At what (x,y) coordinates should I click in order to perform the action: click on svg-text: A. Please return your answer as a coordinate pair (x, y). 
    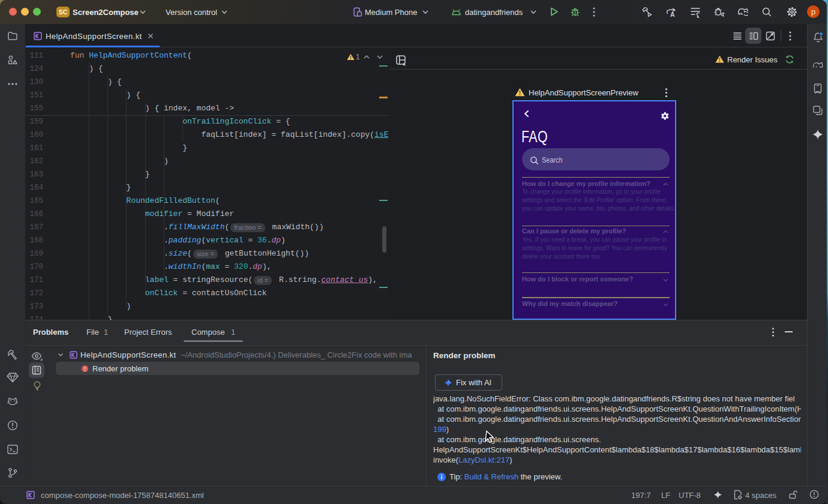
    Looking at the image, I should click on (673, 14).